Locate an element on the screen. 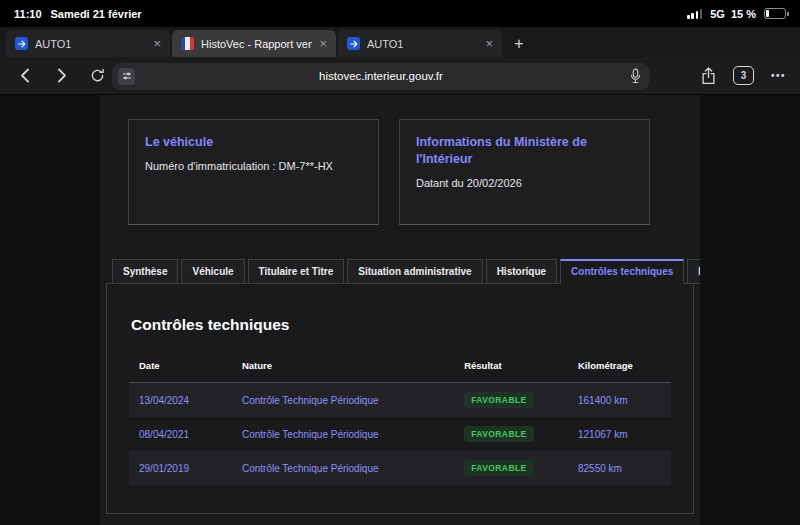 The height and width of the screenshot is (525, 800). reload-button is located at coordinates (98, 76).